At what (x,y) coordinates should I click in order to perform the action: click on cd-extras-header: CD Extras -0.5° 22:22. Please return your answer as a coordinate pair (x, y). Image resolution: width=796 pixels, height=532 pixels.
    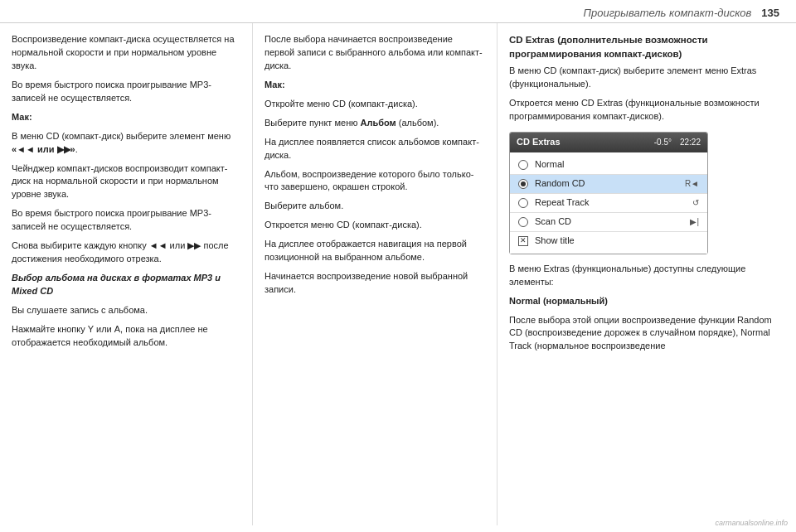
    Looking at the image, I should click on (609, 143).